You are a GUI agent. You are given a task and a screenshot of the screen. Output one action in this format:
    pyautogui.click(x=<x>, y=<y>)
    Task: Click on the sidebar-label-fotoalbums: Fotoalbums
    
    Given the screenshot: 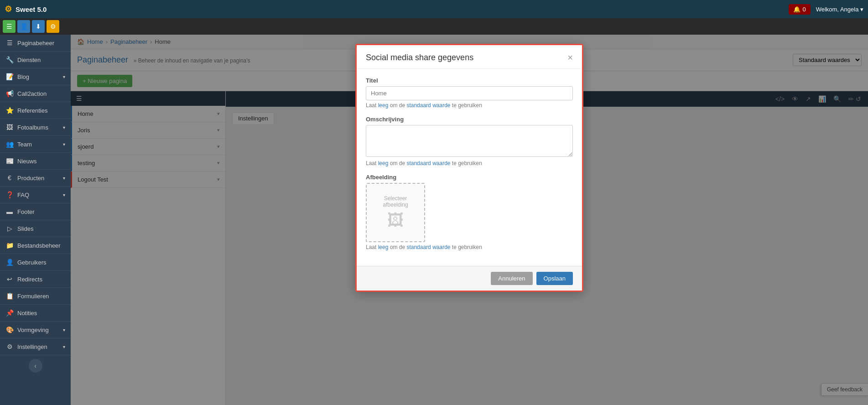 What is the action you would take?
    pyautogui.click(x=33, y=128)
    